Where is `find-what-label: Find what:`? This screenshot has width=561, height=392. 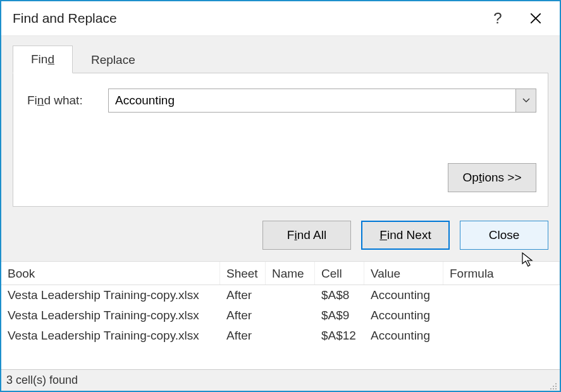 find-what-label: Find what: is located at coordinates (59, 101).